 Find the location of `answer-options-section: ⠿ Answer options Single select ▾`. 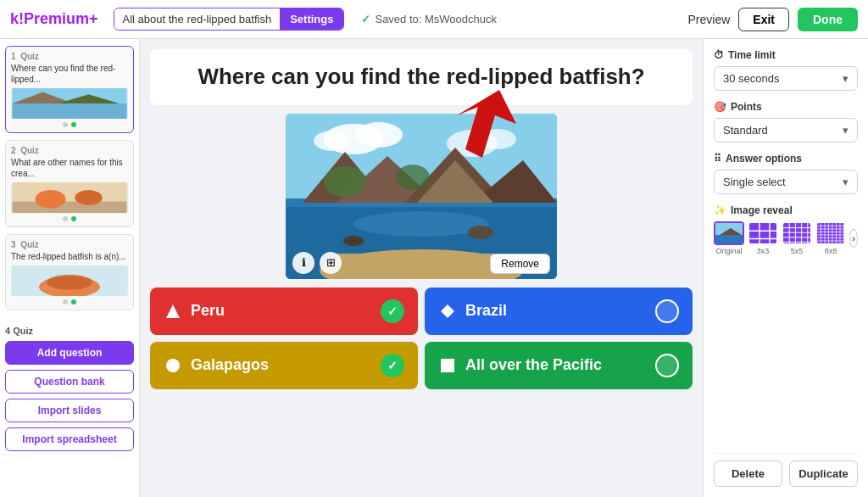

answer-options-section: ⠿ Answer options Single select ▾ is located at coordinates (786, 173).